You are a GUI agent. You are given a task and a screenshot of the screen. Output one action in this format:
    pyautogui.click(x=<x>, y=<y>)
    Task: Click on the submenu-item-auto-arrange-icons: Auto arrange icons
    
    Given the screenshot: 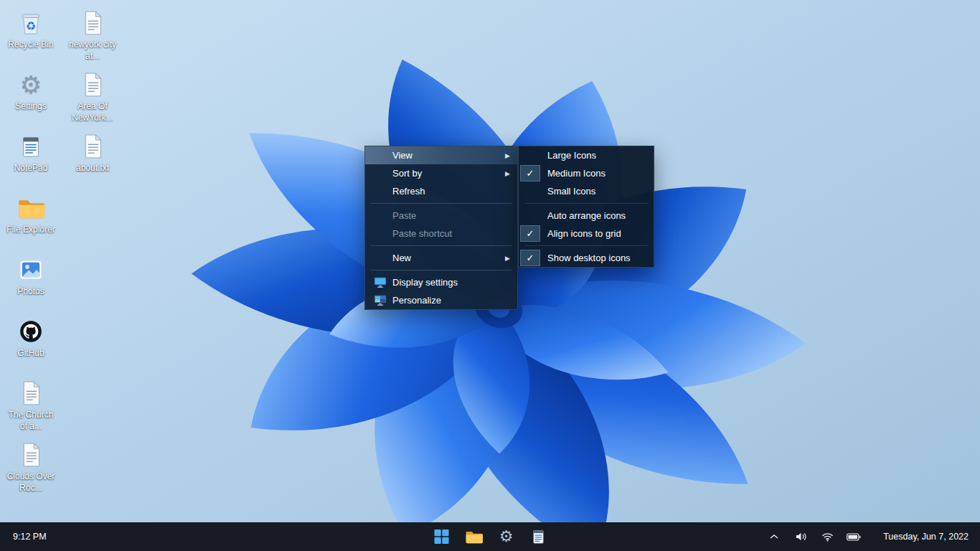 What is the action you would take?
    pyautogui.click(x=586, y=215)
    